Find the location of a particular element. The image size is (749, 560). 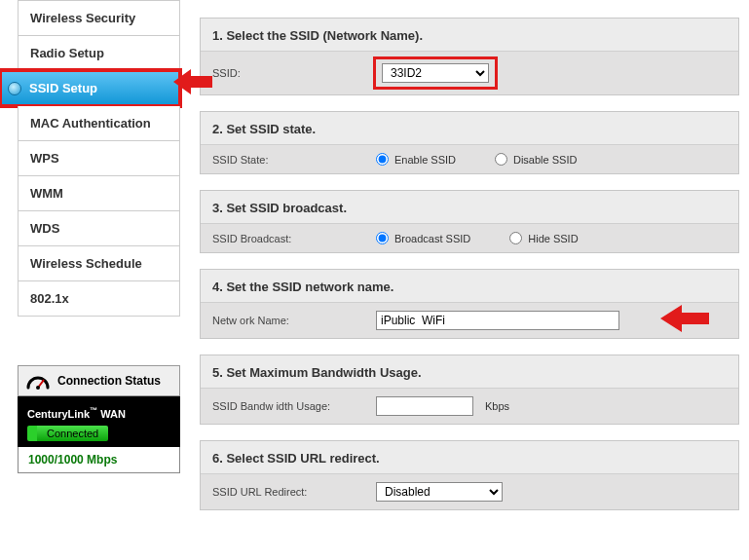

speed-readout: 1000/1000 Mbps is located at coordinates (99, 460).